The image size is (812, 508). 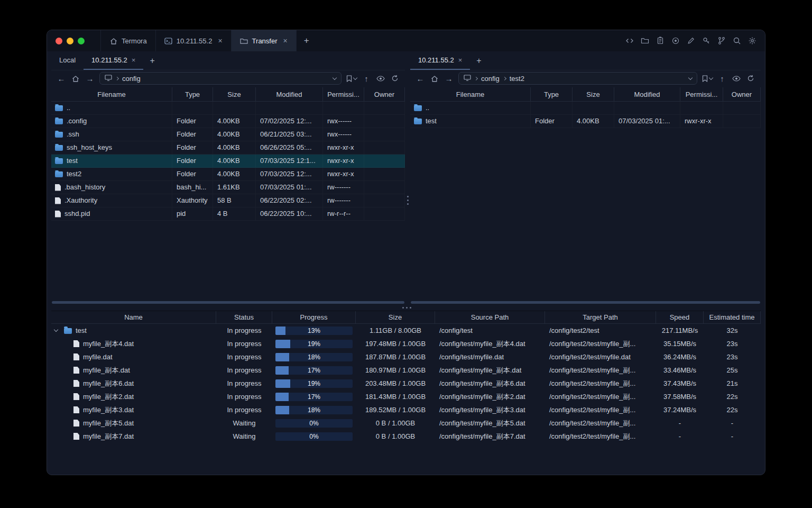 What do you see at coordinates (228, 187) in the screenshot?
I see `file-row: .bash_history bash_hi... 1.61KB 07/03/20…` at bounding box center [228, 187].